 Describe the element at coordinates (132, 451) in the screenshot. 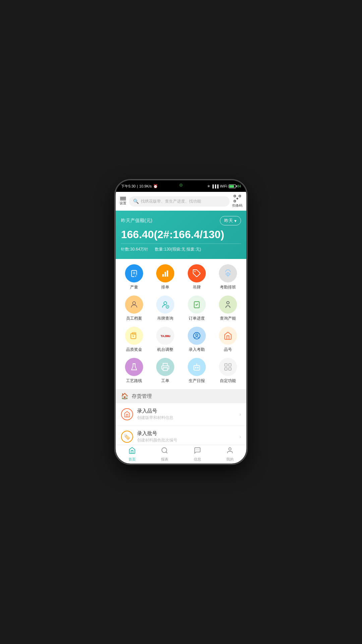

I see `home-nav-icon` at that location.